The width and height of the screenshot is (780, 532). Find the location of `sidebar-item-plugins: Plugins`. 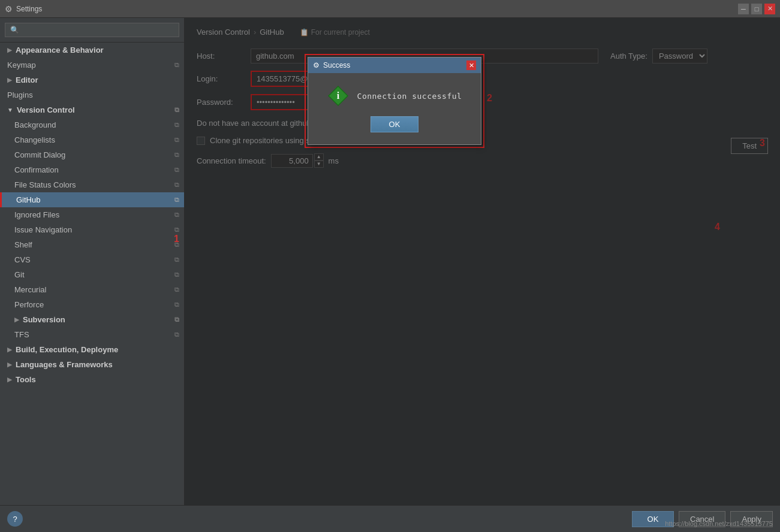

sidebar-item-plugins: Plugins is located at coordinates (92, 95).